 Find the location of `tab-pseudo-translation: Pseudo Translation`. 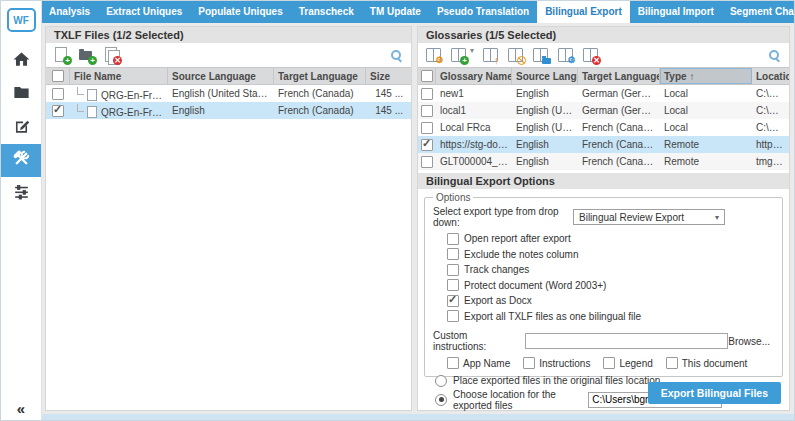

tab-pseudo-translation: Pseudo Translation is located at coordinates (483, 12).